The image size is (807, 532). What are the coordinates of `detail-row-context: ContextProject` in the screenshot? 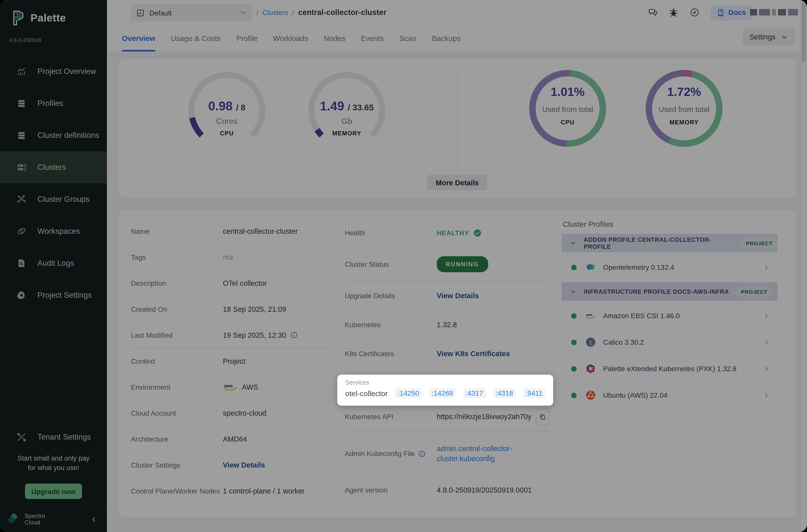 It's located at (232, 361).